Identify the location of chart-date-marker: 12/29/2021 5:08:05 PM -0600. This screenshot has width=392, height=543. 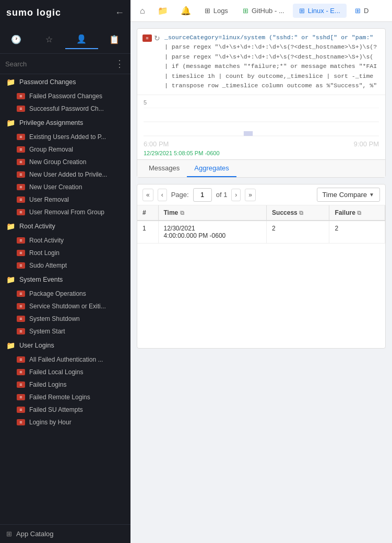
(261, 154).